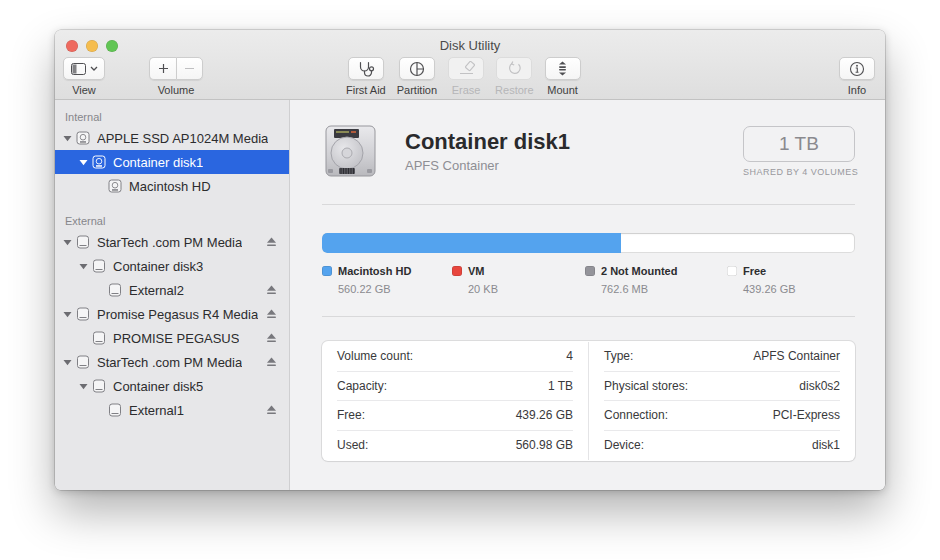 This screenshot has width=940, height=560. What do you see at coordinates (92, 46) in the screenshot?
I see `minimize-button` at bounding box center [92, 46].